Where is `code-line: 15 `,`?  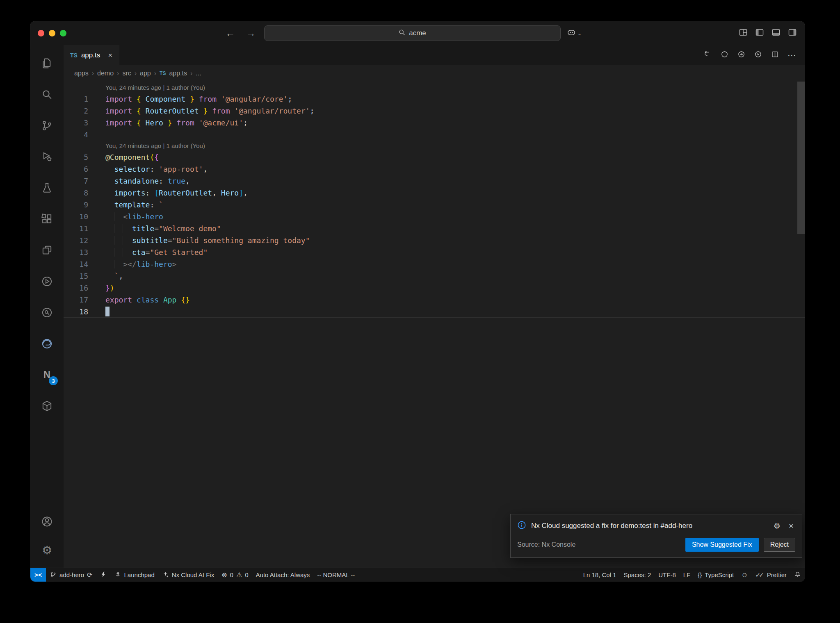 code-line: 15 `, is located at coordinates (434, 276).